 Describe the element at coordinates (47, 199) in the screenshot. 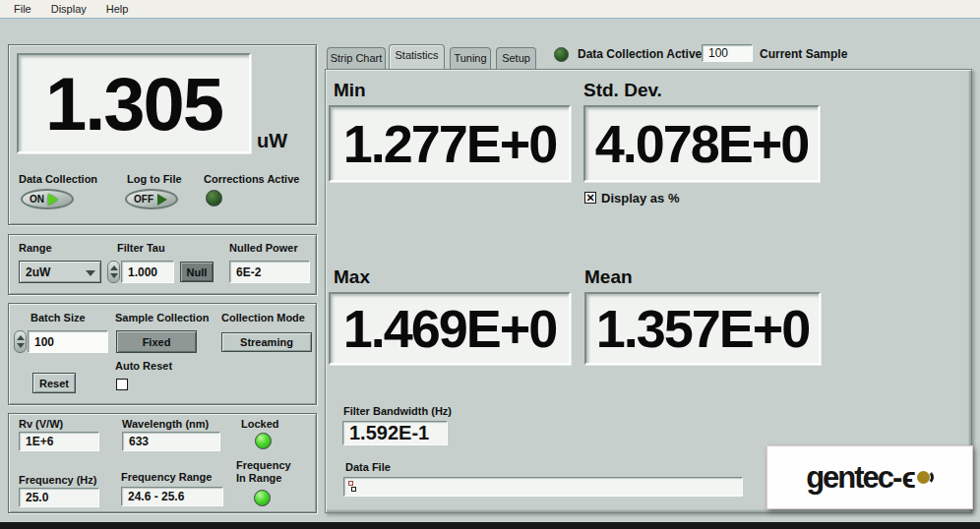

I see `data-collection-toggle: ON` at that location.